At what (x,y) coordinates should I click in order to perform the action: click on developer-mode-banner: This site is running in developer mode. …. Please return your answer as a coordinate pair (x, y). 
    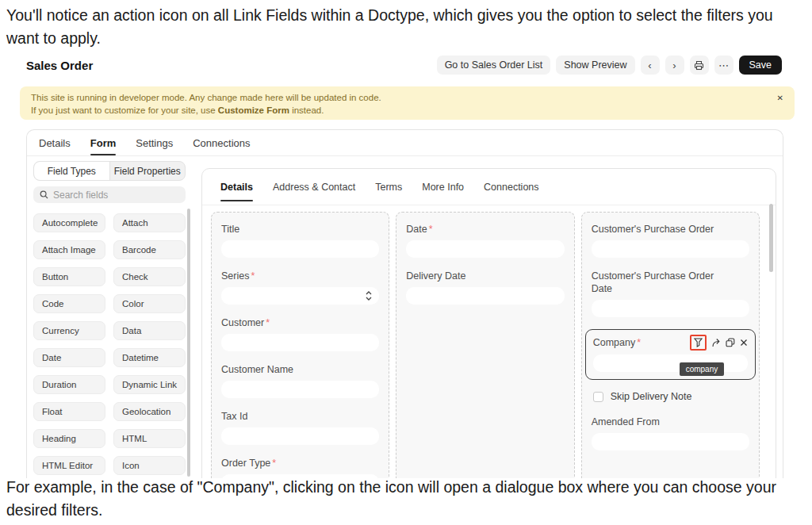
    Looking at the image, I should click on (408, 103).